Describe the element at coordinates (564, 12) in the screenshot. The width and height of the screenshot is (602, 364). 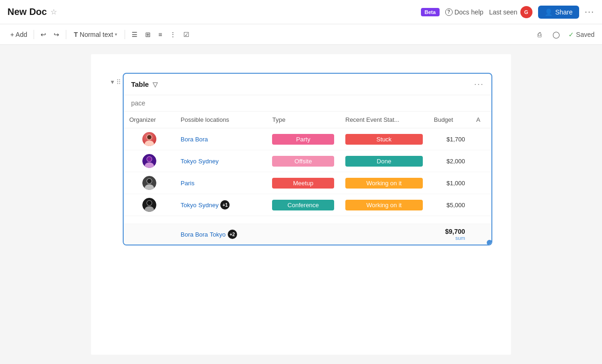
I see `share-label: Share` at that location.